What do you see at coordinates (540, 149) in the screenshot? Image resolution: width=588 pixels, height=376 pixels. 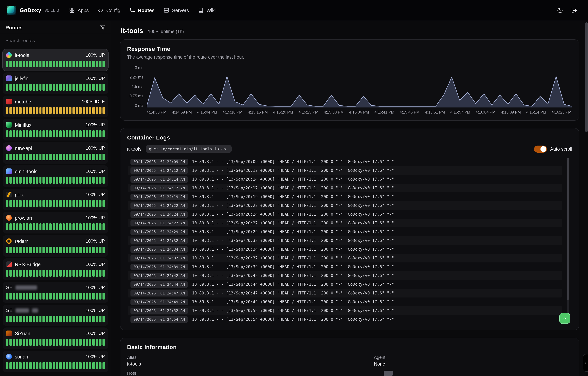 I see `auto-scroll-toggle` at bounding box center [540, 149].